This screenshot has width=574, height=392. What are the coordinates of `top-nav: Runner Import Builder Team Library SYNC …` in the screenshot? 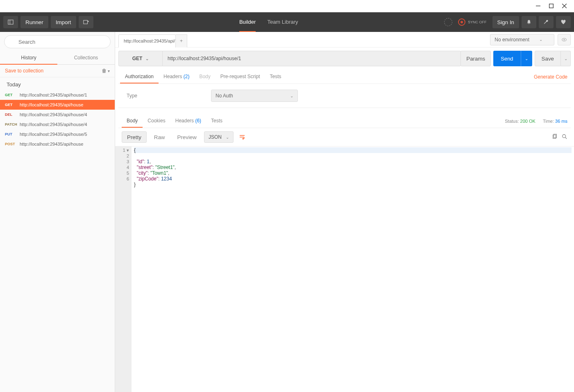 It's located at (287, 22).